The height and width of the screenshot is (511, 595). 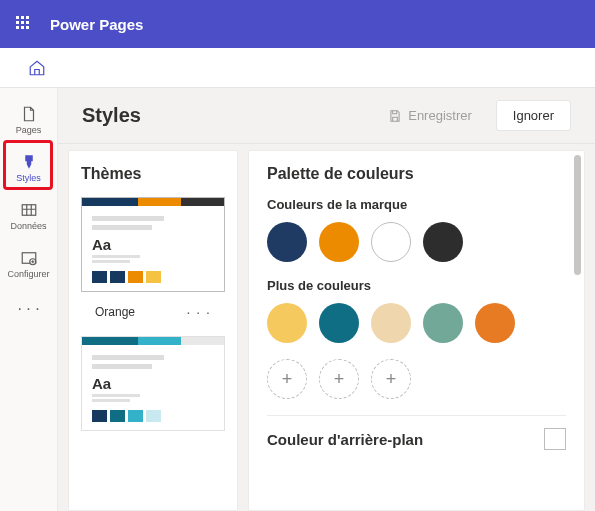 What do you see at coordinates (416, 204) in the screenshot?
I see `brand-colors-label: Couleurs de la marque` at bounding box center [416, 204].